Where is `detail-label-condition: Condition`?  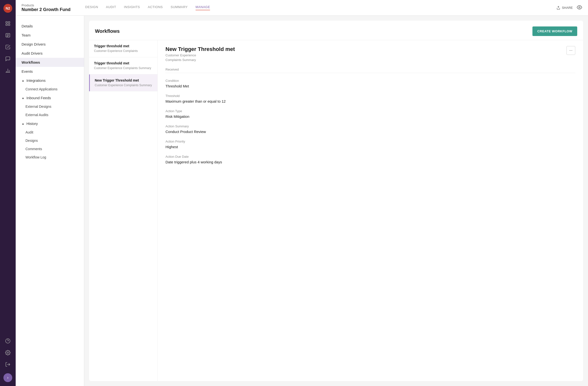
detail-label-condition: Condition is located at coordinates (370, 81).